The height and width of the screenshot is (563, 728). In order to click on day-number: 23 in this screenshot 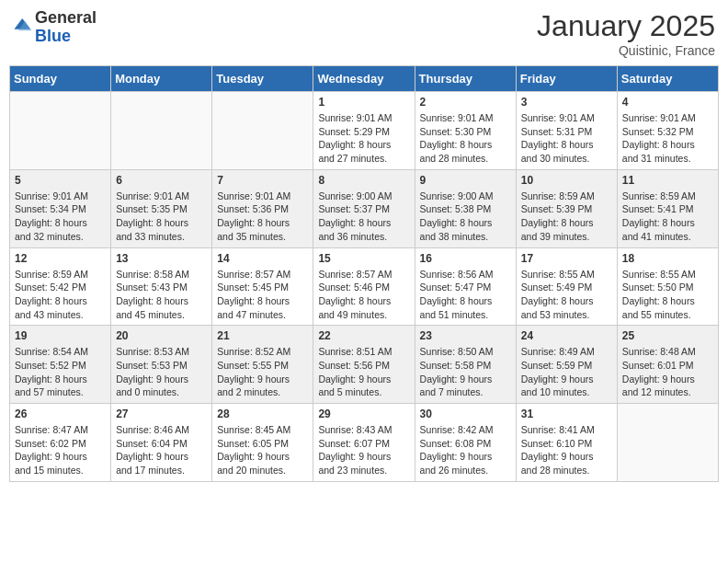, I will do `click(465, 336)`.